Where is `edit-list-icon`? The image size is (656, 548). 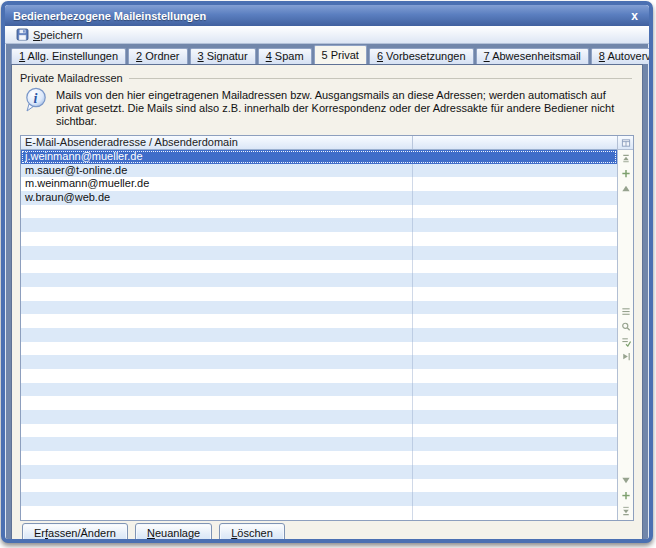
edit-list-icon is located at coordinates (626, 342).